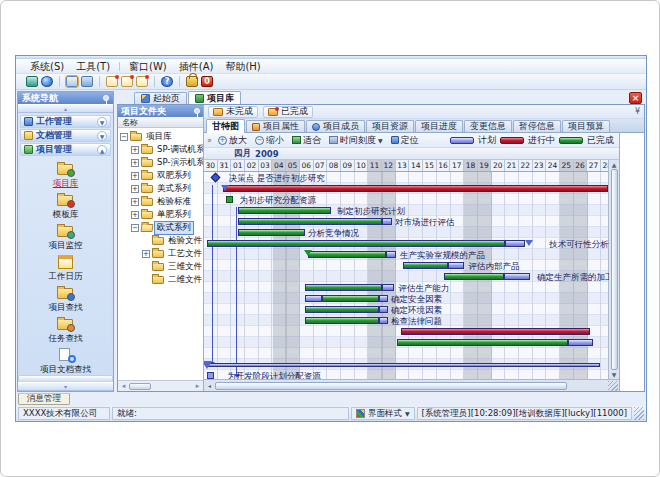 The image size is (660, 477). What do you see at coordinates (160, 136) in the screenshot?
I see `tree-node-0: −项目库` at bounding box center [160, 136].